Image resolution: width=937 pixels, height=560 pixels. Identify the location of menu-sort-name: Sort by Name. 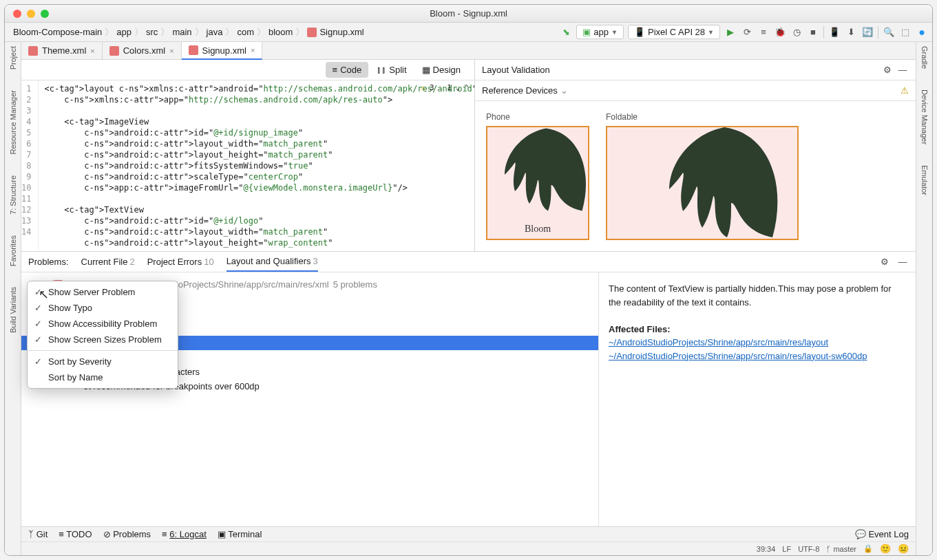
(103, 377).